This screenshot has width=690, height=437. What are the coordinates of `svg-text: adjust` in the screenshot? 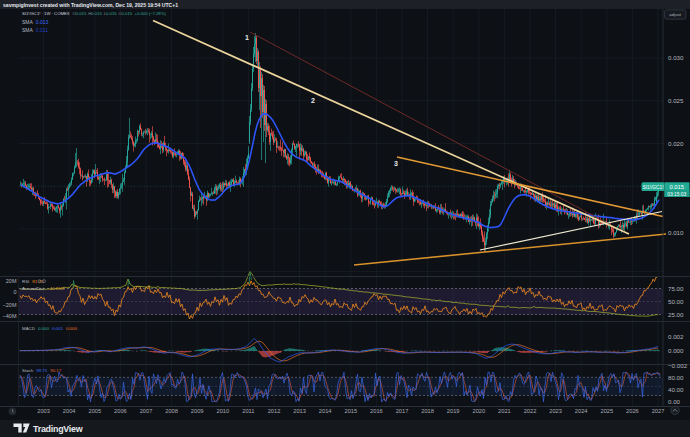 It's located at (675, 14).